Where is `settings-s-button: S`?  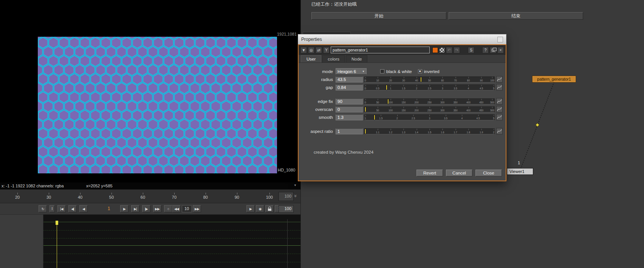 settings-s-button: S is located at coordinates (471, 50).